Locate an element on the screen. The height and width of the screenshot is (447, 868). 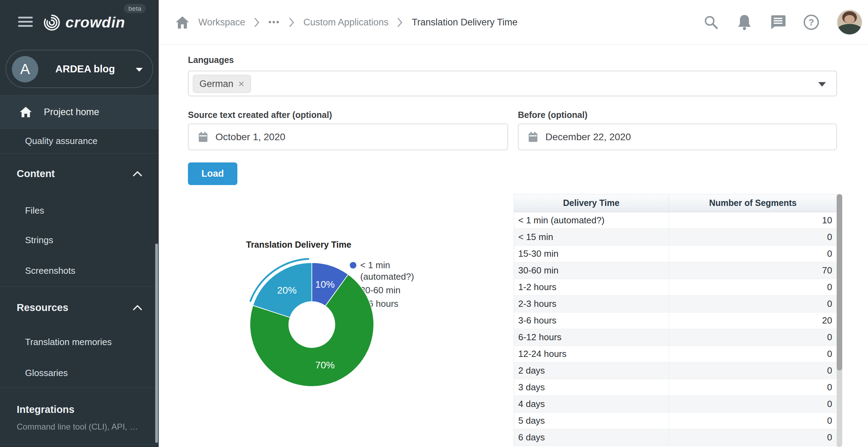
menu-icon is located at coordinates (25, 22).